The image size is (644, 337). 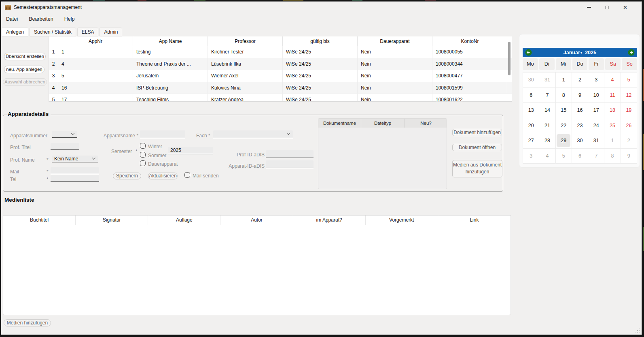 What do you see at coordinates (547, 111) in the screenshot?
I see `calendar-day: 14` at bounding box center [547, 111].